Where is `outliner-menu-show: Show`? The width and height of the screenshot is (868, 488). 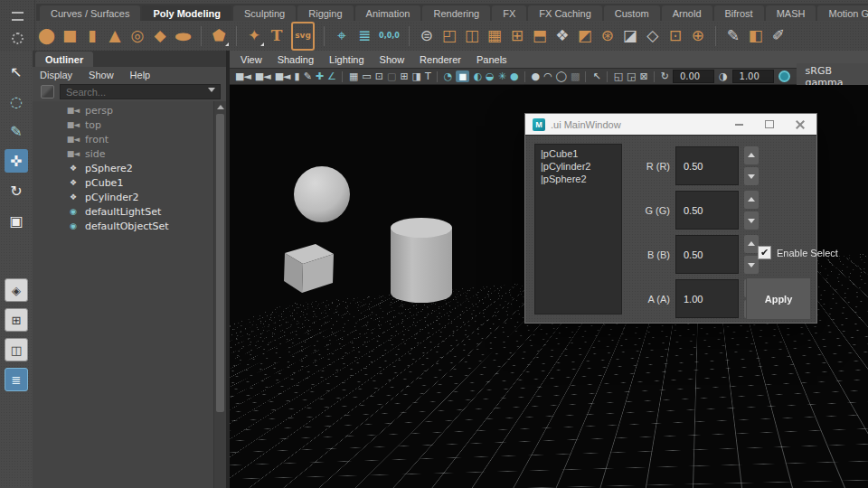
outliner-menu-show: Show is located at coordinates (101, 75).